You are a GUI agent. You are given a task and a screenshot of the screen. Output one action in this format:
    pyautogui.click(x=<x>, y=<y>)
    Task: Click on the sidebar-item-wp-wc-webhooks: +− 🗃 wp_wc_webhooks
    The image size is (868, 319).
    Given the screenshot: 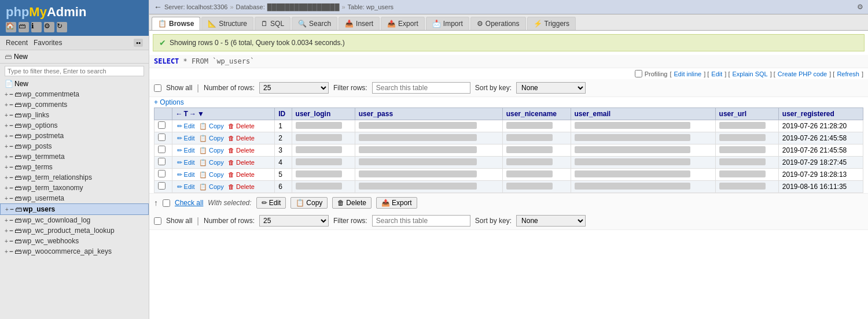 What is the action you would take?
    pyautogui.click(x=74, y=241)
    